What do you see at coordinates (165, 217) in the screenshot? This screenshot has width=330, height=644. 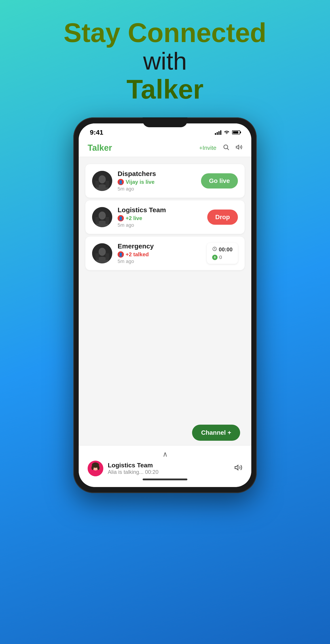 I see `channel-item-logistics: Logistics Team 👤 +2 live 5m ago Drop` at bounding box center [165, 217].